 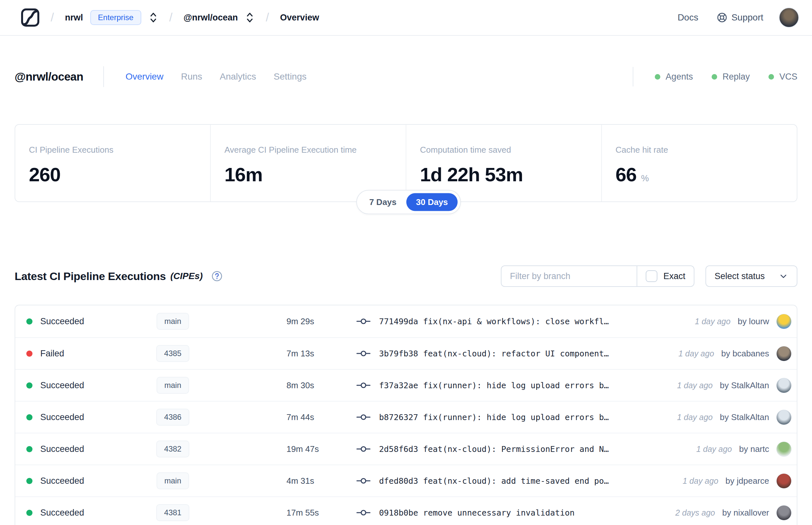 I want to click on status-dot, so click(x=29, y=449).